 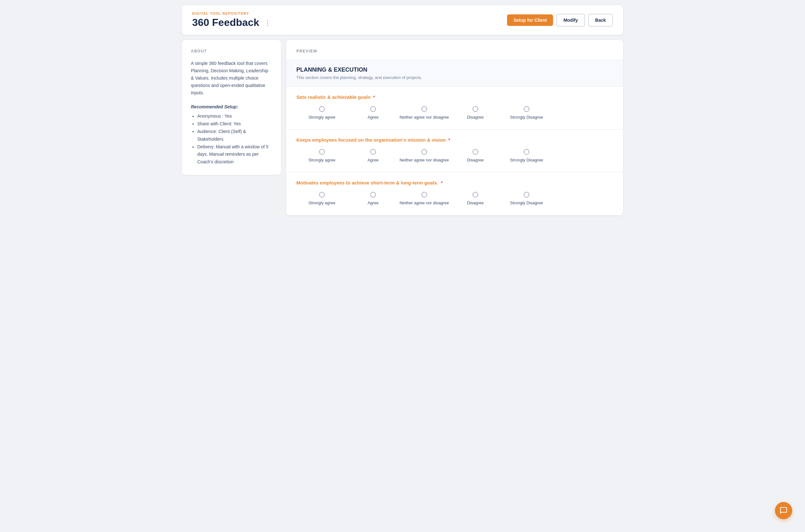 What do you see at coordinates (571, 20) in the screenshot?
I see `modify-button: Modify` at bounding box center [571, 20].